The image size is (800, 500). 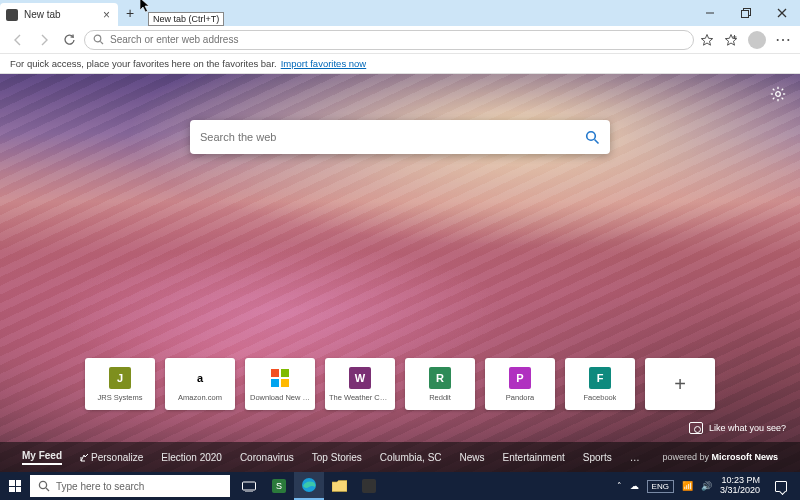 What do you see at coordinates (400, 486) in the screenshot?
I see `windows-taskbar: Type here to search S ˄ ☁ ENG 📶 🔊 10:23 …` at bounding box center [400, 486].